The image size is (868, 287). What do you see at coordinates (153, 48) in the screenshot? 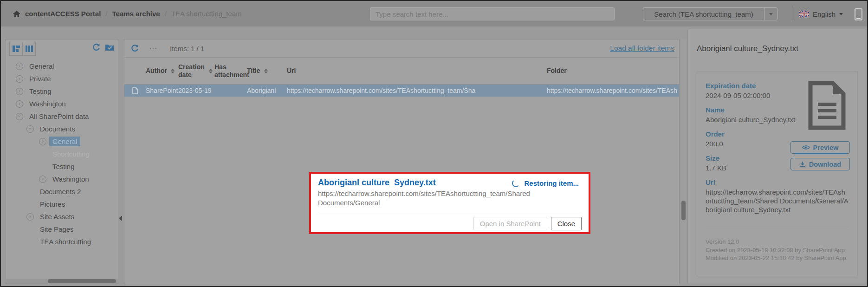
I see `more-options-button: ⋯` at bounding box center [153, 48].